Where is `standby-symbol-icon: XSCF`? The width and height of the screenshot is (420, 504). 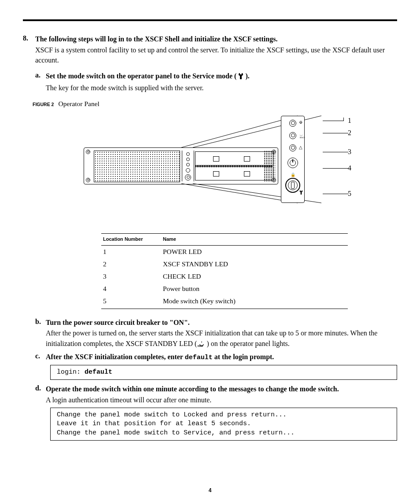
standby-symbol-icon: XSCF is located at coordinates (202, 344).